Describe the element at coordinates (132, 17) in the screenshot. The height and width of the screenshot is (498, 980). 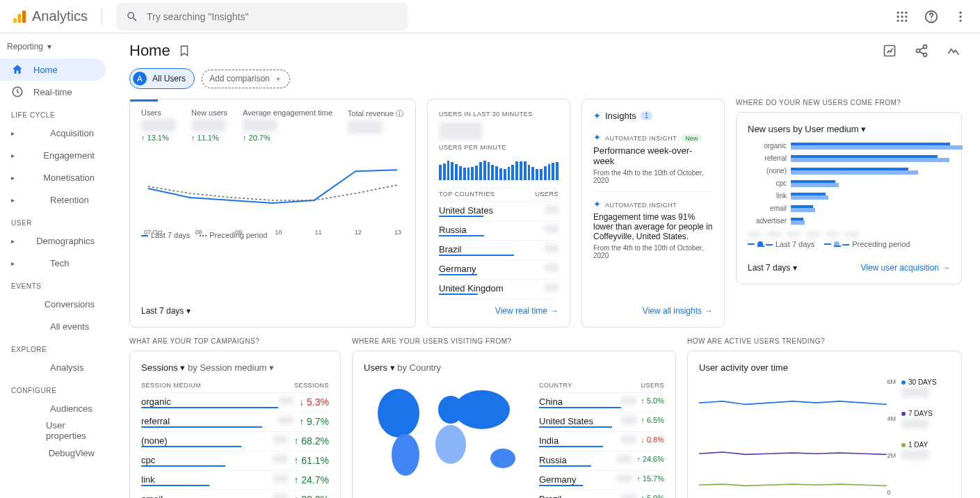
I see `search-icon` at that location.